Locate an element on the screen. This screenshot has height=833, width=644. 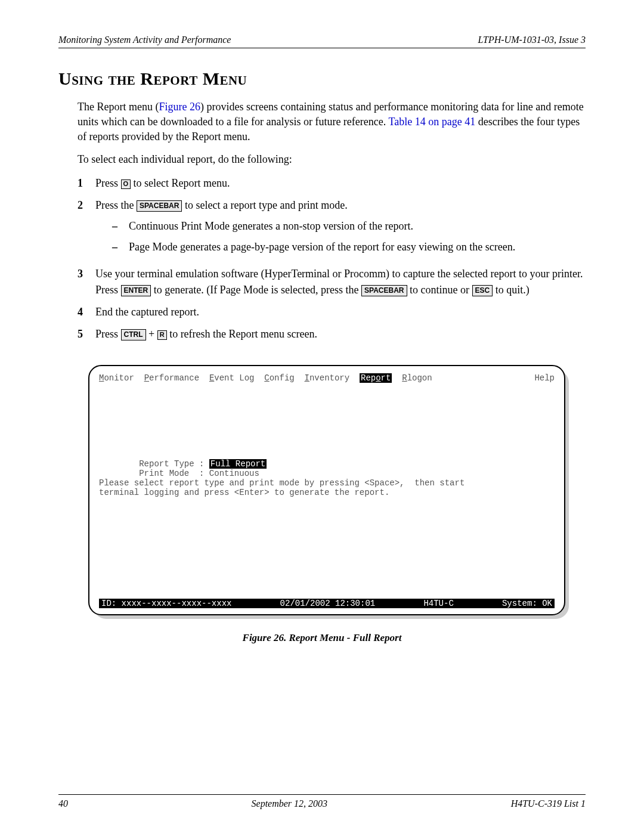
page-title: Using the Report Menu is located at coordinates (322, 79).